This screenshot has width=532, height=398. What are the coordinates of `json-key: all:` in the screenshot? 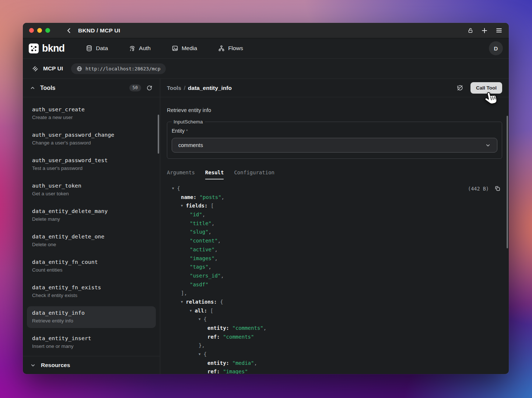 It's located at (201, 311).